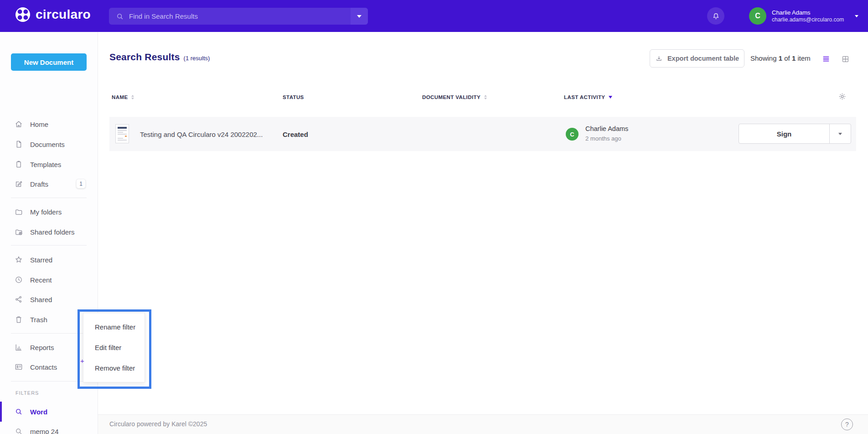  I want to click on clock-icon, so click(19, 280).